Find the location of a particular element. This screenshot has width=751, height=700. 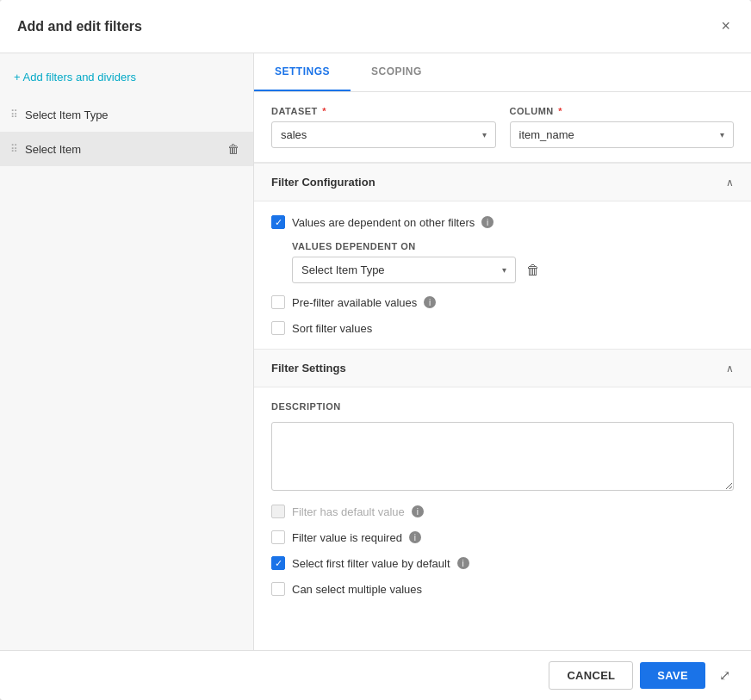

values-dependent-on-select: Select Item Type ▾ is located at coordinates (404, 270).